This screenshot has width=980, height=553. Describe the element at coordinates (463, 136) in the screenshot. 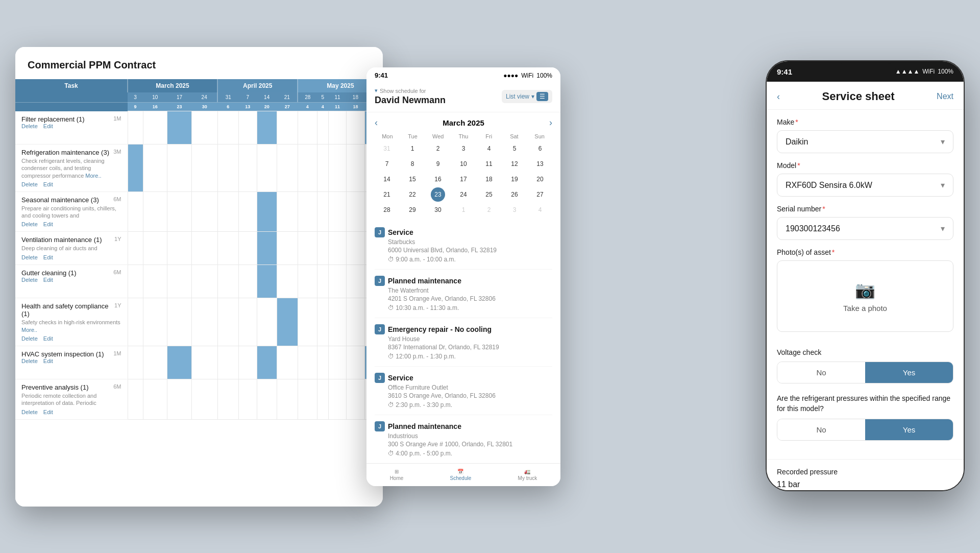

I see `days-header: Mon Tue Wed Thu Fri Sat Sun` at that location.